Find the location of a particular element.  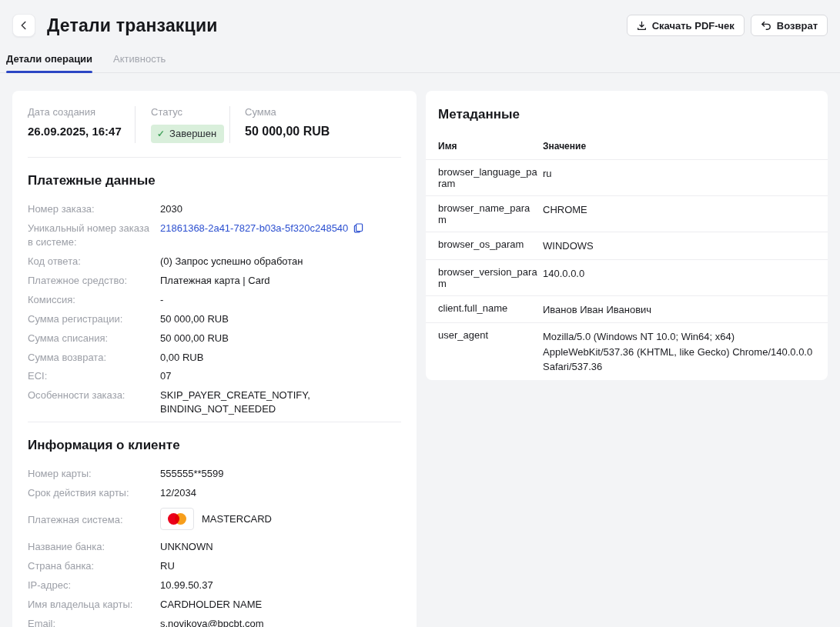

kv-value: 0,00 RUB is located at coordinates (182, 358).